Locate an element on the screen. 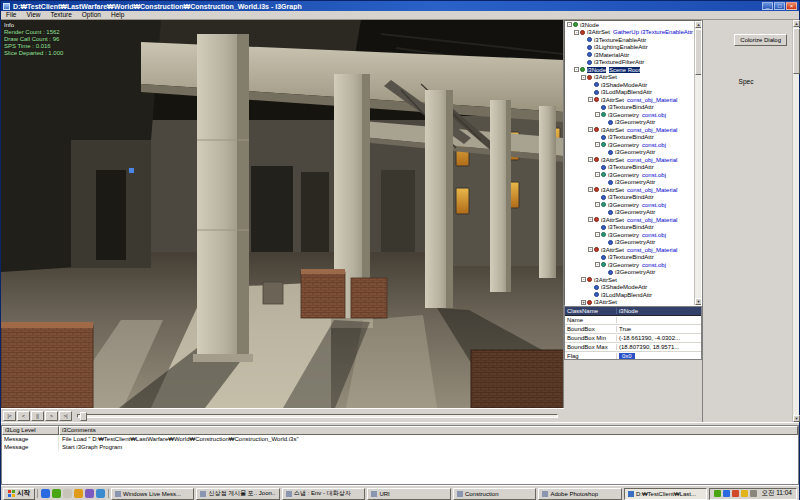 This screenshot has width=800, height=500. property-row: BoundBoxTrue is located at coordinates (633, 330).